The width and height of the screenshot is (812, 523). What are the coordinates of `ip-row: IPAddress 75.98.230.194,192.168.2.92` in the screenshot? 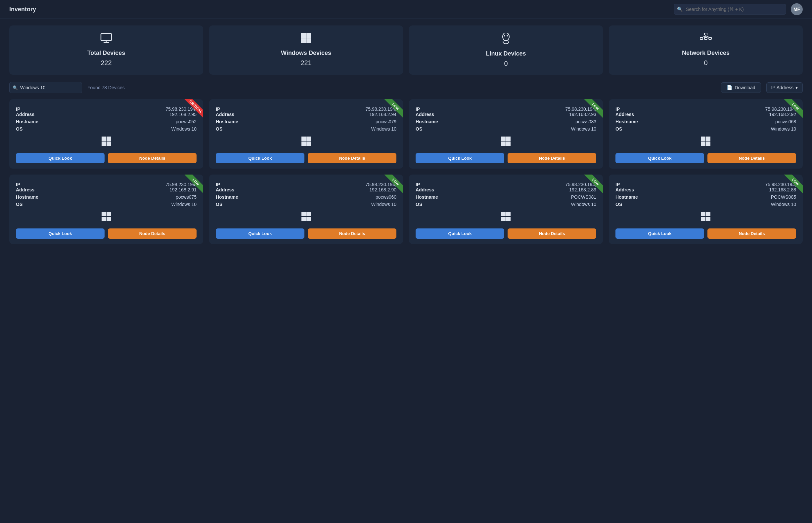 It's located at (706, 112).